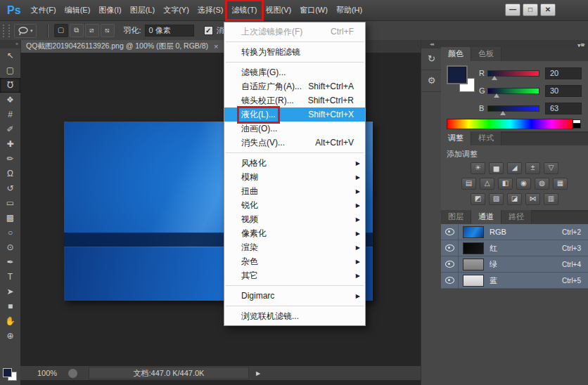 The width and height of the screenshot is (588, 385). What do you see at coordinates (279, 10) in the screenshot?
I see `menubar-item: 视图(V)` at bounding box center [279, 10].